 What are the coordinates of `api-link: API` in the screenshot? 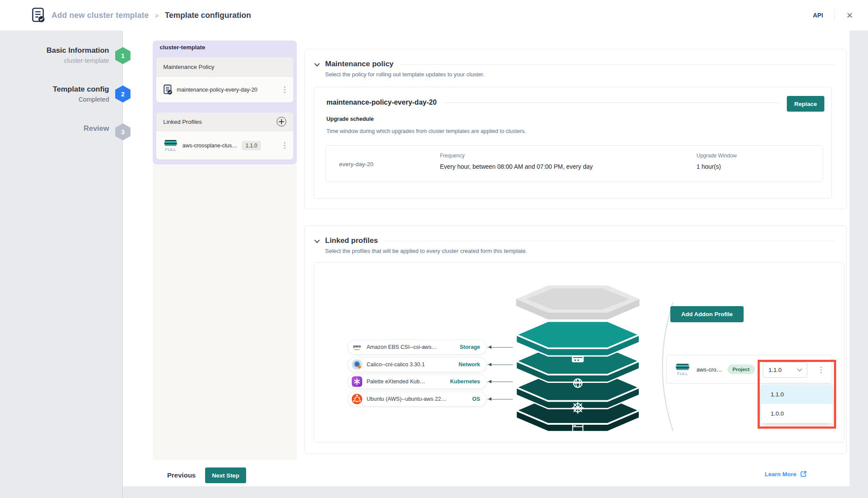 It's located at (818, 15).